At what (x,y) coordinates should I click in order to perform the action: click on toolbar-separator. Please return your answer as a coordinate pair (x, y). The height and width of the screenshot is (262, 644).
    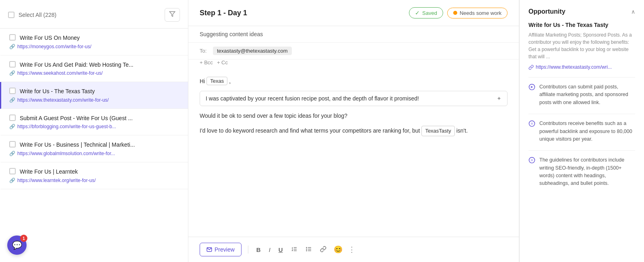
    Looking at the image, I should click on (248, 250).